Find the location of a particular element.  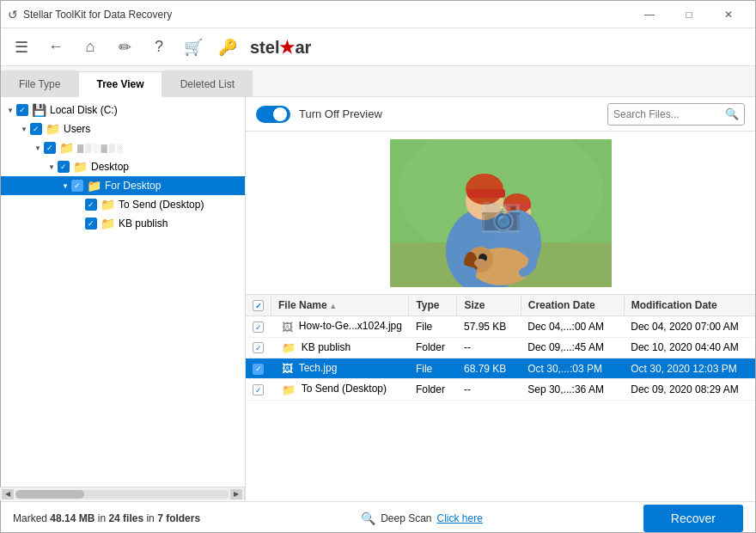

row-cell-modified: Oct 30, 2020 12:03 PM is located at coordinates (689, 368).